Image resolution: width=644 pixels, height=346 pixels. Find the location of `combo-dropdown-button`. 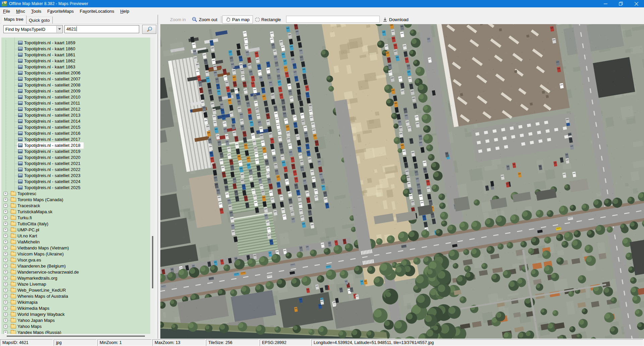

combo-dropdown-button is located at coordinates (59, 29).